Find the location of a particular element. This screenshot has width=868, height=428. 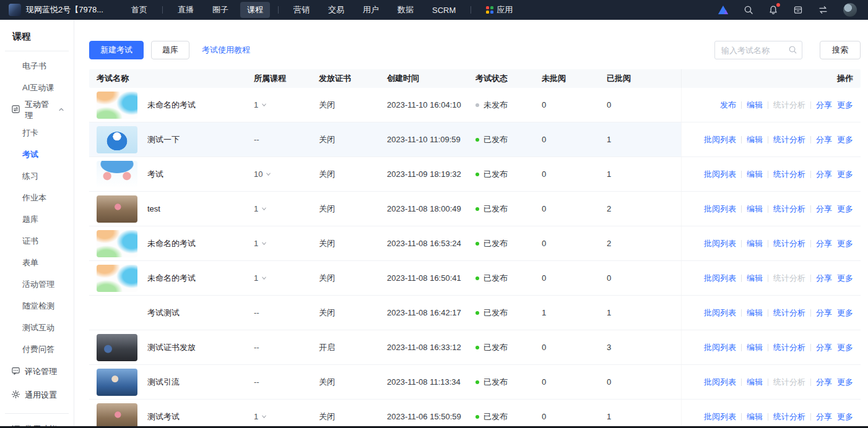

sidebar-item-6: 作业本 is located at coordinates (37, 198).